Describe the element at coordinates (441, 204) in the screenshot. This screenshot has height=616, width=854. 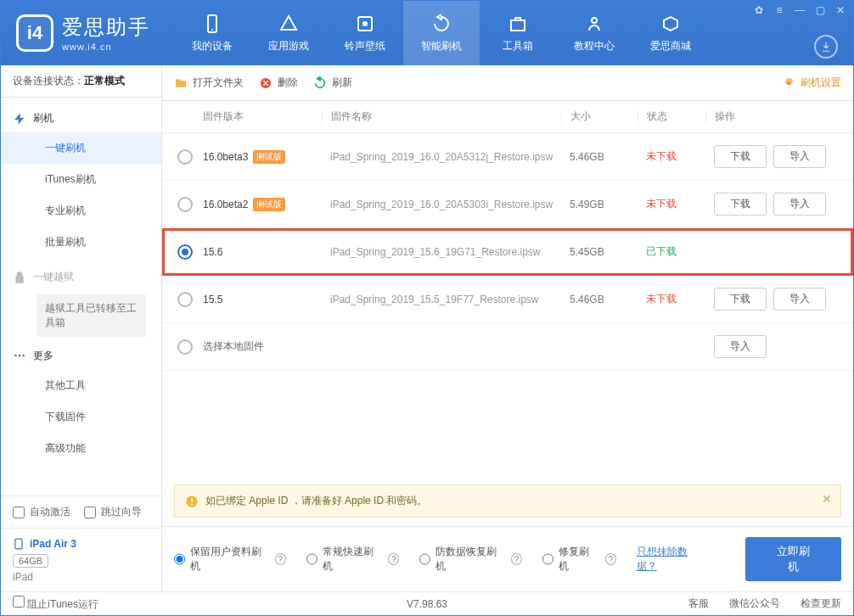
I see `firmware-name: iPad_Spring_2019_16.0_20A5303i_Restore.i…` at that location.